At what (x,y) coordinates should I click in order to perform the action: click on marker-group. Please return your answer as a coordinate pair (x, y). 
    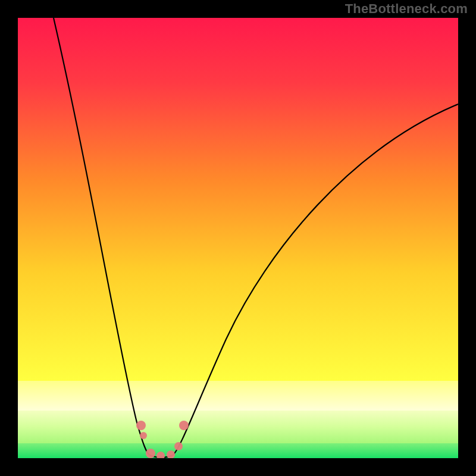
    Looking at the image, I should click on (162, 439).